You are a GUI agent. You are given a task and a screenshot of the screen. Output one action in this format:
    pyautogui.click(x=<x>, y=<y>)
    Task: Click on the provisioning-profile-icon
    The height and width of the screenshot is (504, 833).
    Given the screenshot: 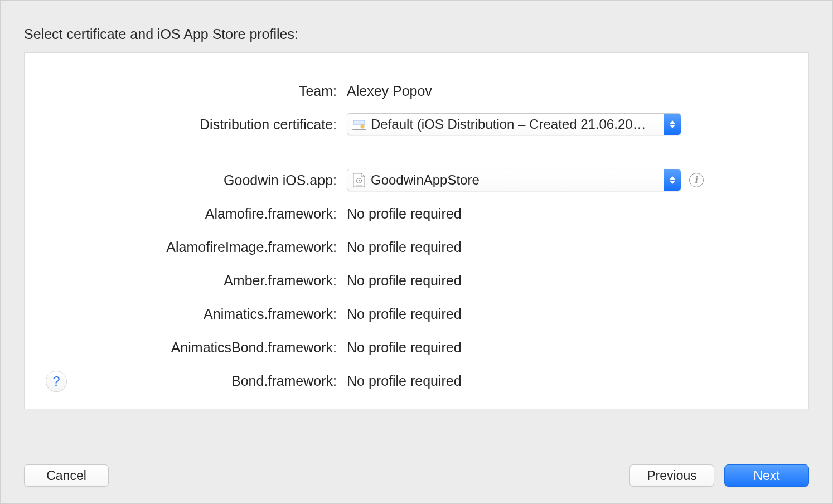 What is the action you would take?
    pyautogui.click(x=359, y=180)
    